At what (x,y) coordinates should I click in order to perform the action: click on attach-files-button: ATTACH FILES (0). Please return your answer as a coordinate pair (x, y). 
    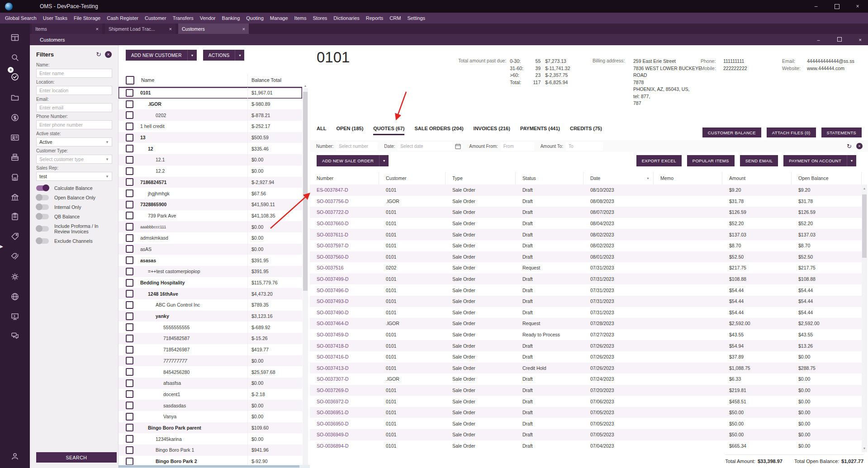
    Looking at the image, I should click on (792, 132).